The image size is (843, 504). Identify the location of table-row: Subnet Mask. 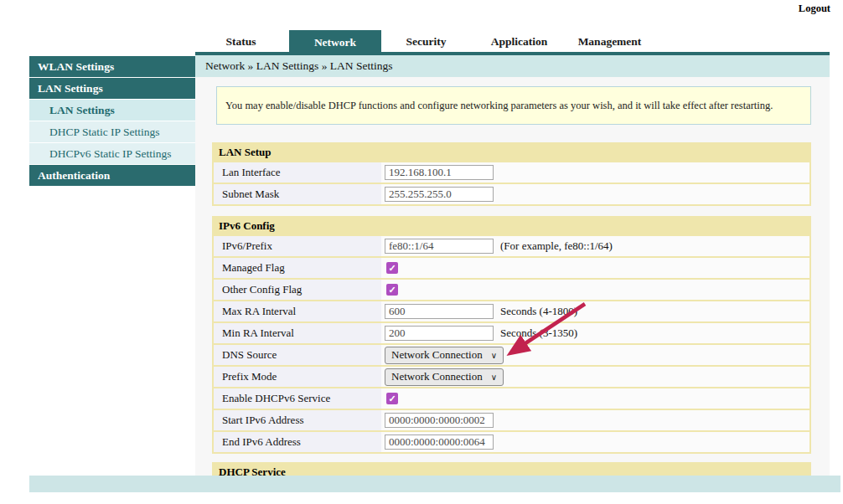
(511, 193).